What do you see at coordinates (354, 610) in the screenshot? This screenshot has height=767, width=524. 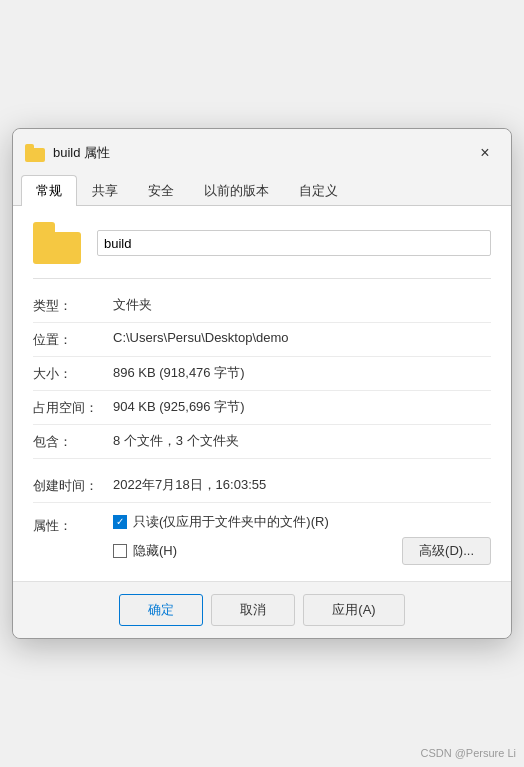 I see `apply-button: 应用(A)` at bounding box center [354, 610].